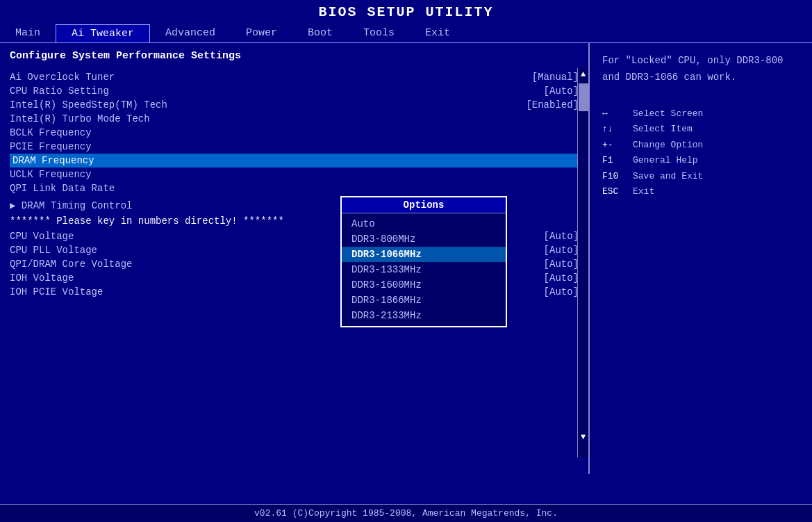 Image resolution: width=812 pixels, height=522 pixels. Describe the element at coordinates (615, 177) in the screenshot. I see `key-symbol-f10: F10` at that location.